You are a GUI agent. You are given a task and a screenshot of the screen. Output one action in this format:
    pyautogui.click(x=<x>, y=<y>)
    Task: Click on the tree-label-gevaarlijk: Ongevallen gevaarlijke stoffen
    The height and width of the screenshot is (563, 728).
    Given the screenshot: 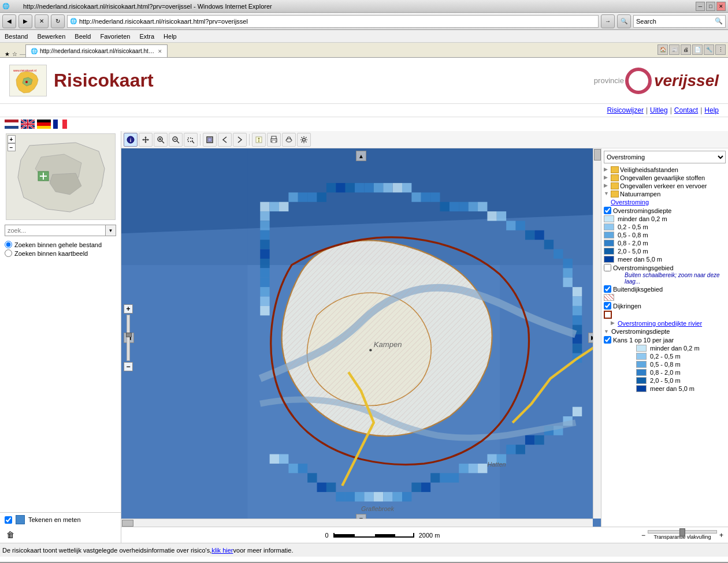 What is the action you would take?
    pyautogui.click(x=662, y=178)
    